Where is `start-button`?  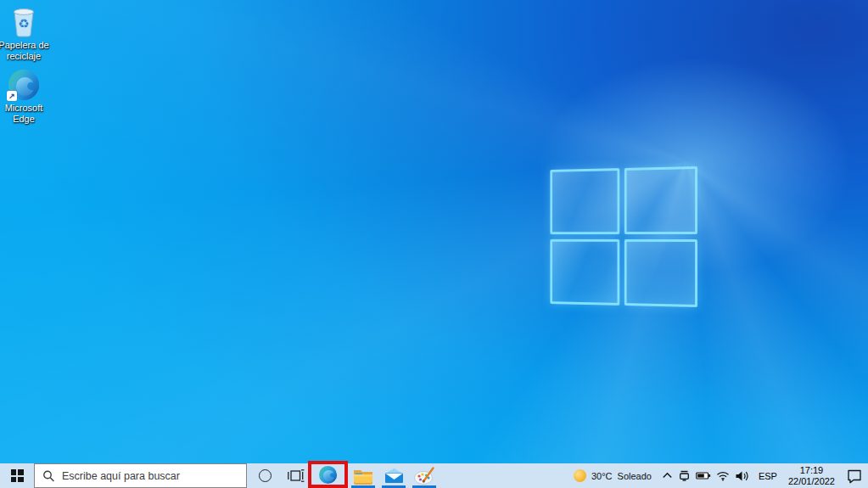 start-button is located at coordinates (17, 475).